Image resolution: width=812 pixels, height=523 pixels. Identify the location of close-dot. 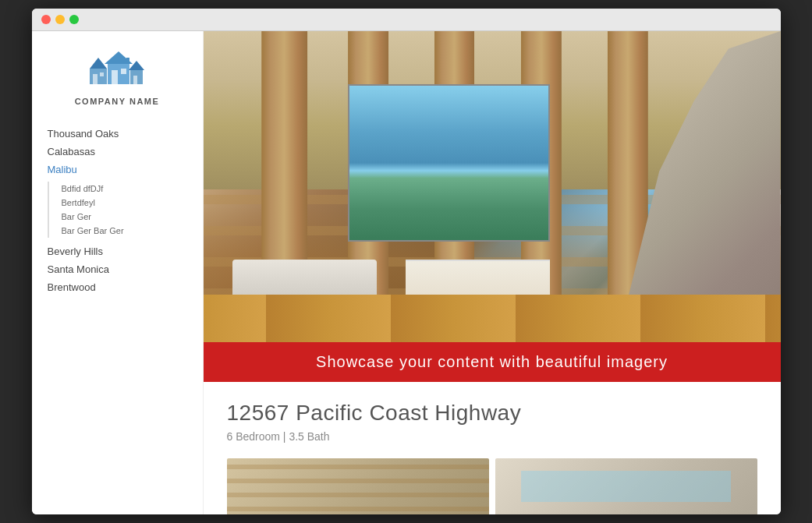
(46, 19).